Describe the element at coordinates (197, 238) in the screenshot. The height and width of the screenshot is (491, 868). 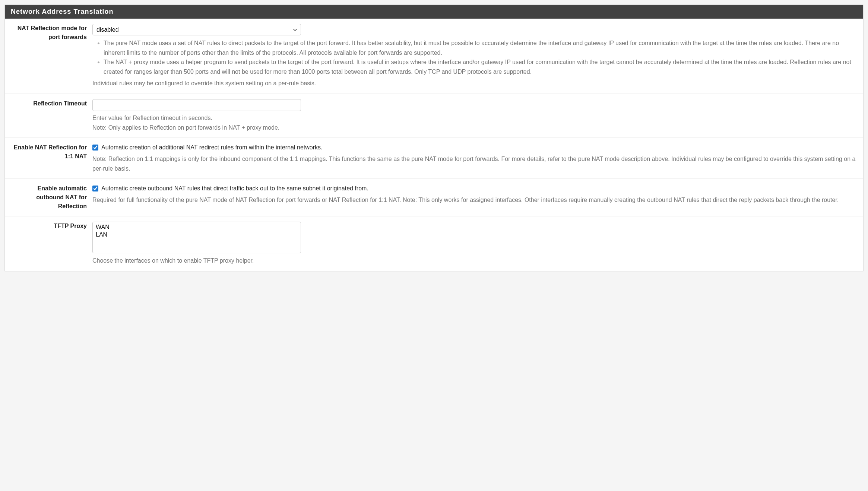
I see `tftp-proxy-select: WAN LAN` at that location.